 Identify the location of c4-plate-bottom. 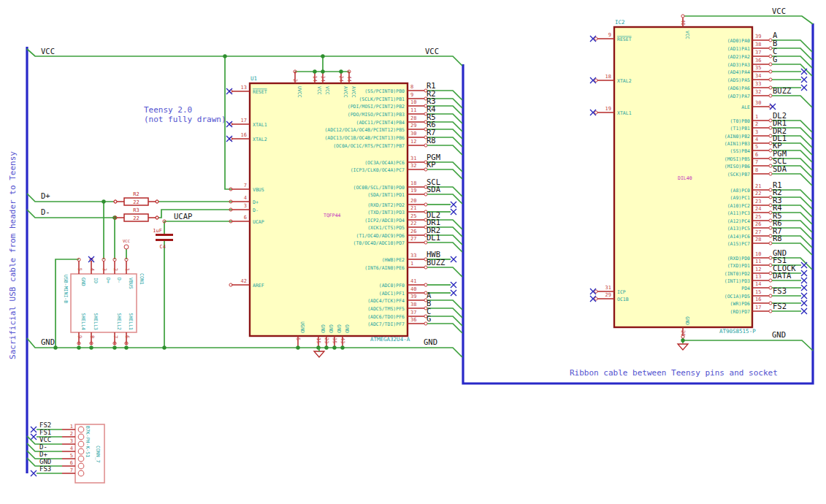
(164, 240).